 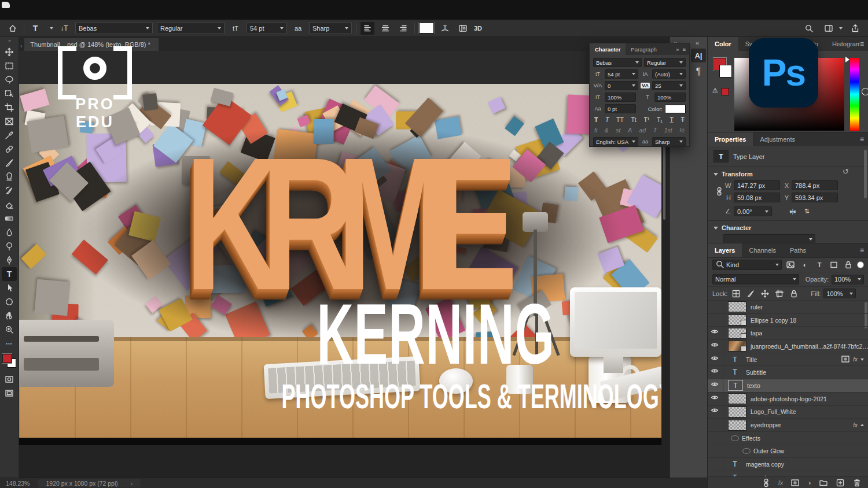 What do you see at coordinates (698, 72) in the screenshot?
I see `paragraph-panel-icon: ¶` at bounding box center [698, 72].